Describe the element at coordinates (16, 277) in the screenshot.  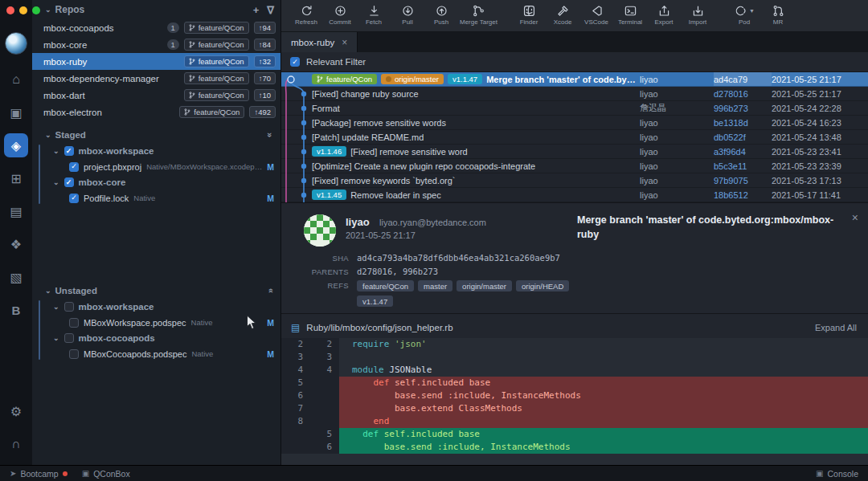
I see `rail-photos-icon: ▧` at that location.